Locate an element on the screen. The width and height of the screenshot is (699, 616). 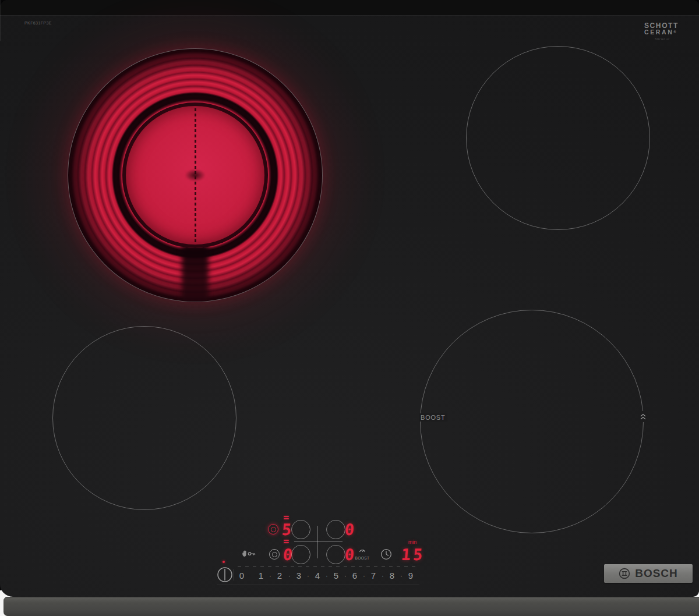
zone-map-divider-horizontal is located at coordinates (318, 541).